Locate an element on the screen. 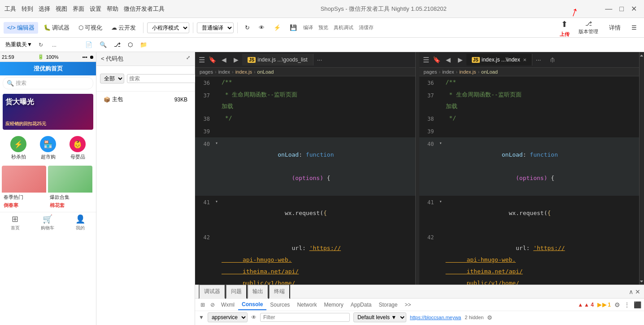 The image size is (644, 325). menu-item-help: 帮助 is located at coordinates (113, 9).